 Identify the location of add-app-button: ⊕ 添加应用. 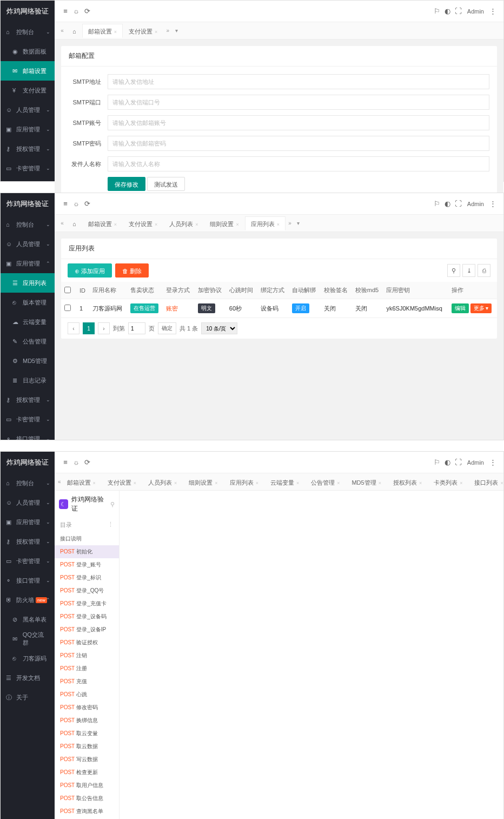
(90, 270).